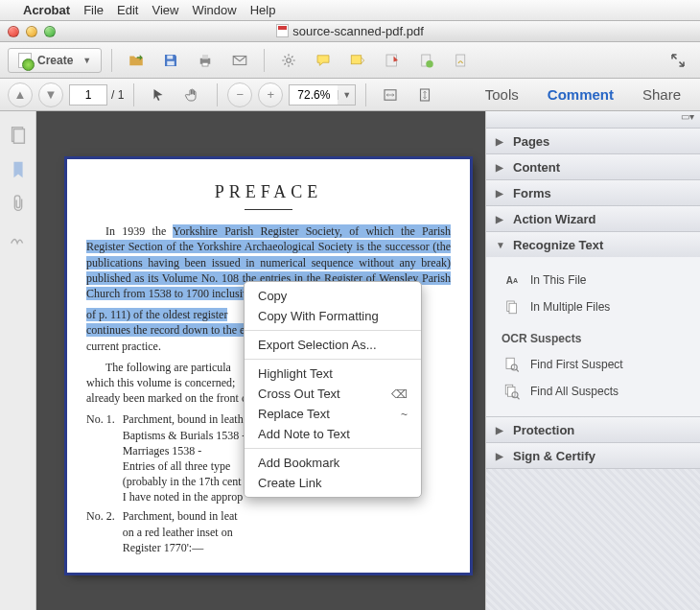  I want to click on create-button: Create ▼, so click(55, 60).